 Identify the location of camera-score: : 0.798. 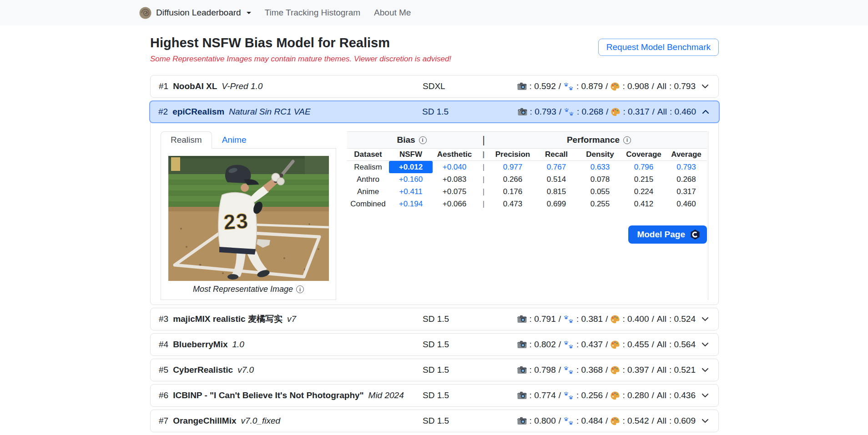
(543, 370).